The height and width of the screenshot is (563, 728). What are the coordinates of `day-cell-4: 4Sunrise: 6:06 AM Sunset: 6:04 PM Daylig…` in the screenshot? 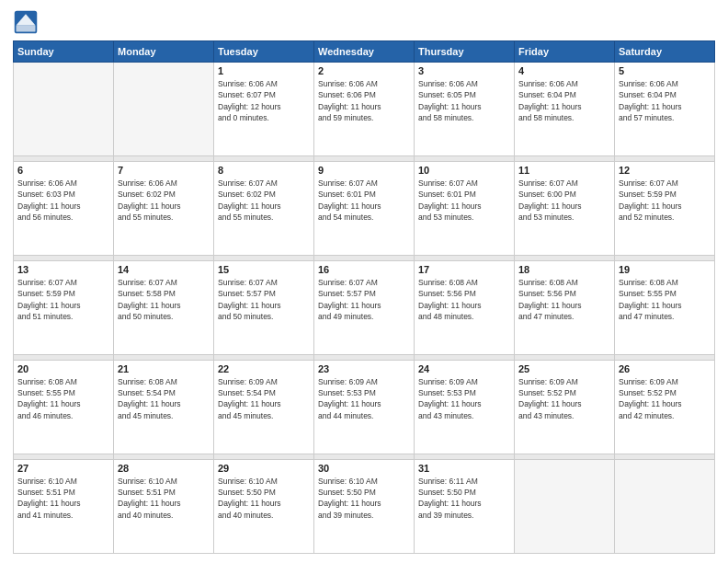 It's located at (564, 109).